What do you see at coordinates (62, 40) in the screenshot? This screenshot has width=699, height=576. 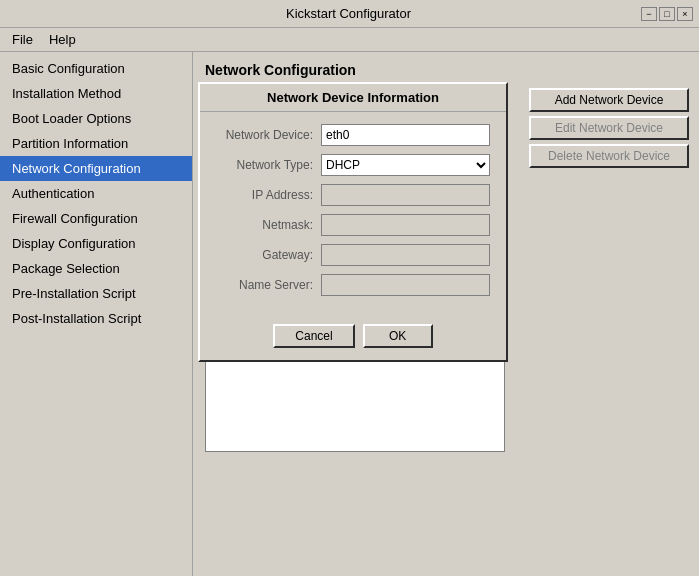 I see `menu-help: Help` at bounding box center [62, 40].